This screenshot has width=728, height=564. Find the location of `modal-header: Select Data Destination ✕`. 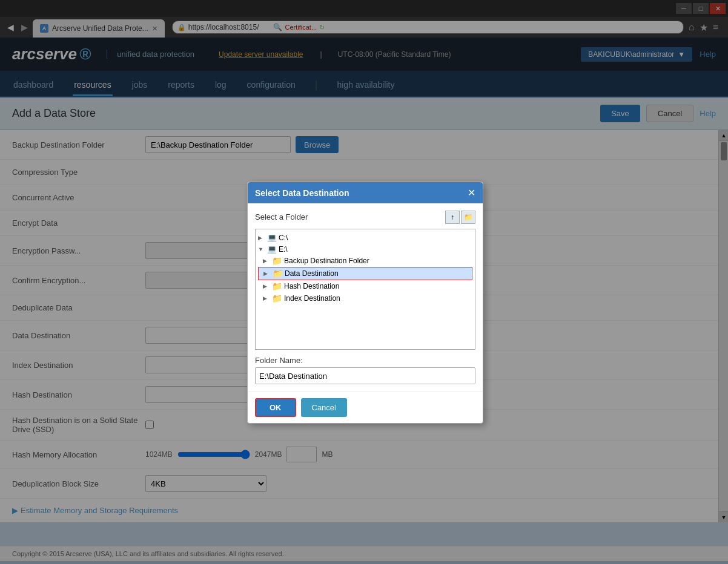

modal-header: Select Data Destination ✕ is located at coordinates (365, 192).